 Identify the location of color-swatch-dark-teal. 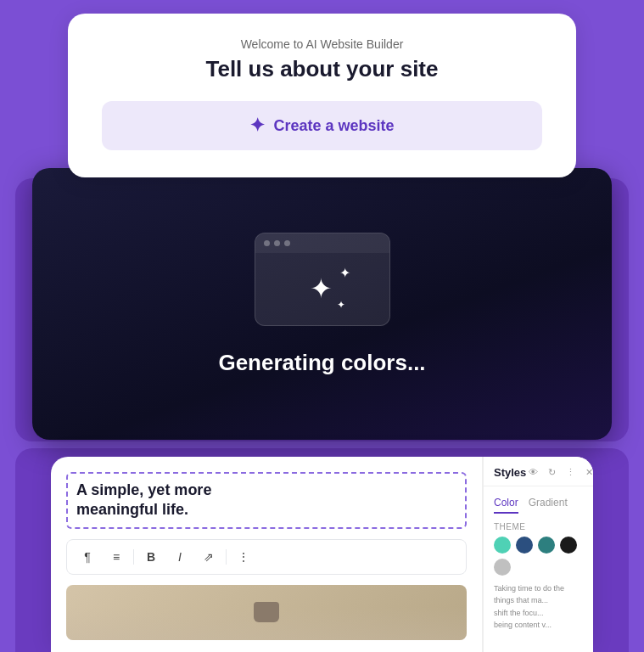
(546, 545).